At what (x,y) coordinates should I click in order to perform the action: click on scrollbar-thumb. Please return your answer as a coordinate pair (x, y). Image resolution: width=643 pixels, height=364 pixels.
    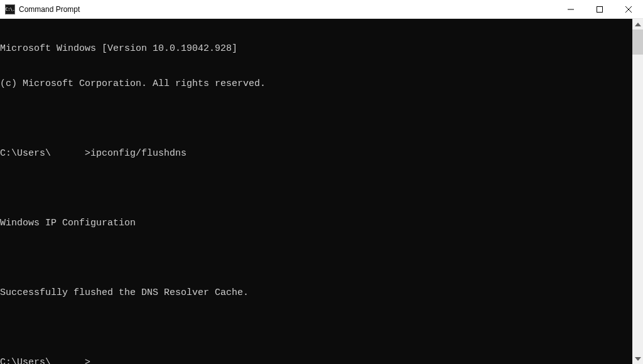
    Looking at the image, I should click on (638, 42).